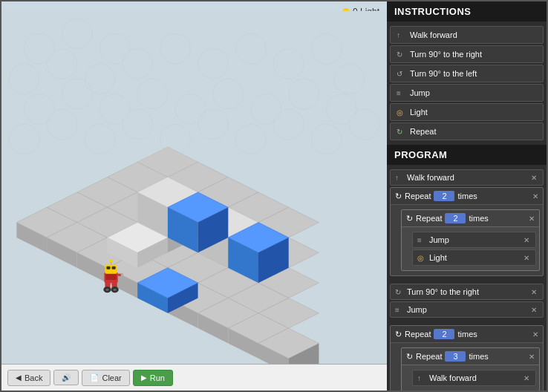  What do you see at coordinates (420, 154) in the screenshot?
I see `program-title: PROGRAM` at bounding box center [420, 154].